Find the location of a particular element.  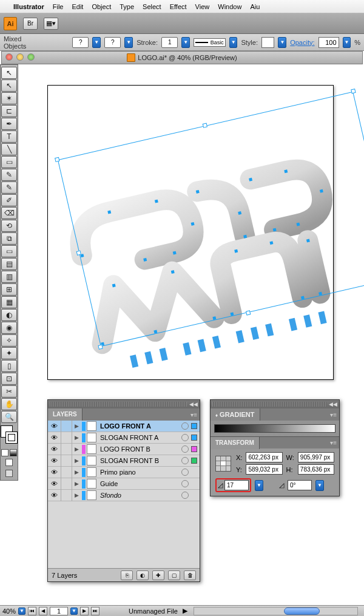

arrange-documents-button: ▦▾ is located at coordinates (51, 24).